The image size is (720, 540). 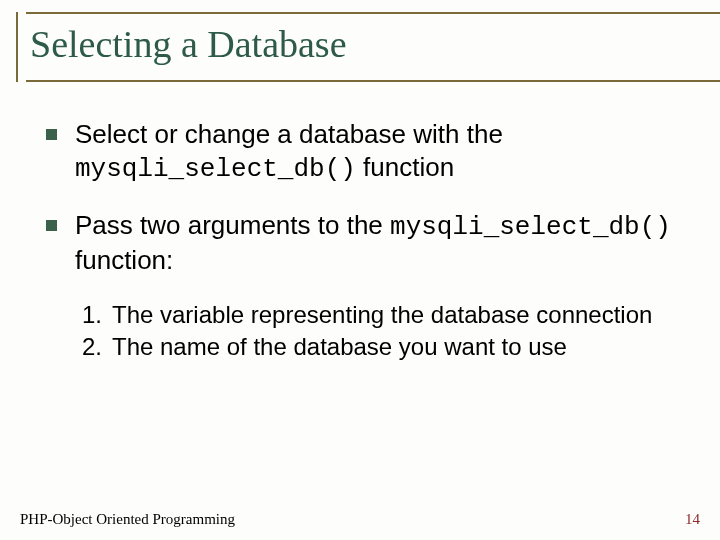 I want to click on title-rule-box: Selecting a Database, so click(x=373, y=47).